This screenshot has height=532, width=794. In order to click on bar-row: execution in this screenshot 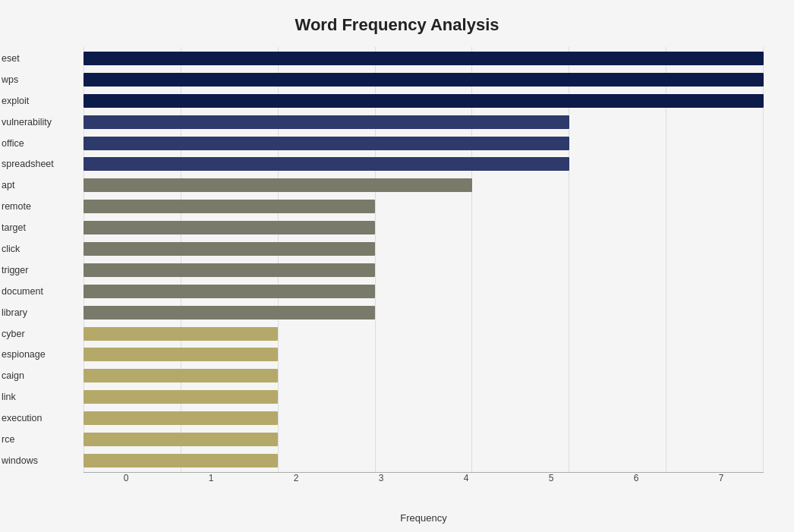, I will do `click(424, 418)`.